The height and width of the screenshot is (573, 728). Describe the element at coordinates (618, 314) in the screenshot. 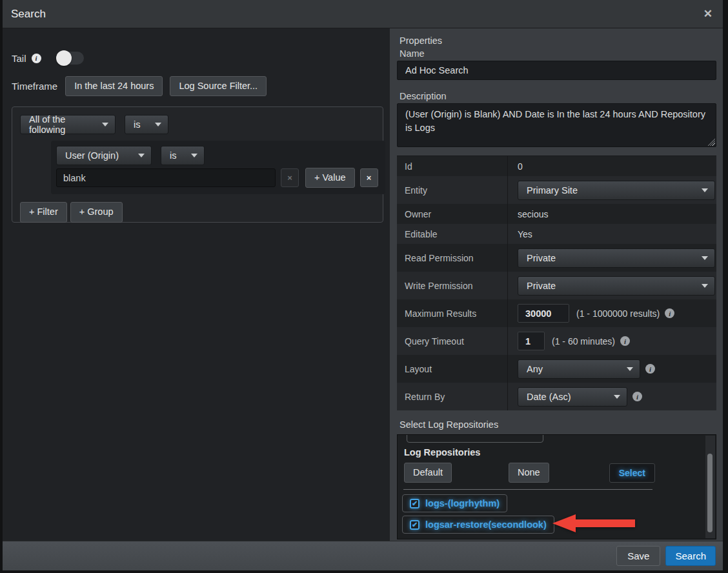

I see `maximum-results-hint: (1 - 1000000 results)` at that location.